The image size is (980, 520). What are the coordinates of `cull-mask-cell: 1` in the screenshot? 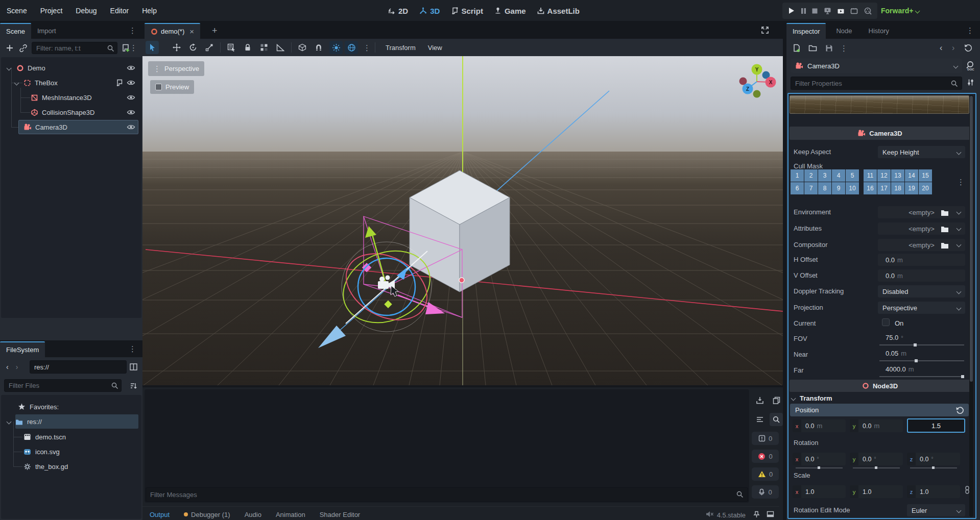 It's located at (797, 176).